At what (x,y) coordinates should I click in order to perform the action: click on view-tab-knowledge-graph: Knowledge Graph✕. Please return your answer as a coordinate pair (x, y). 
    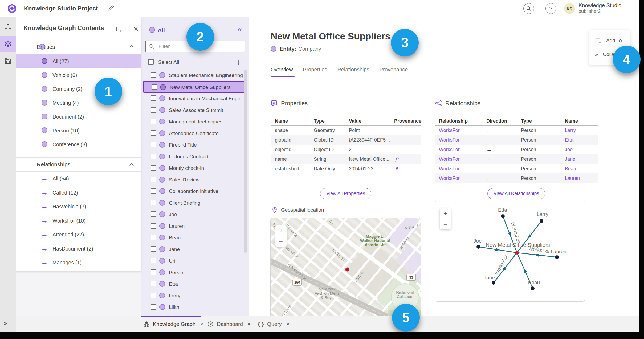
    Looking at the image, I should click on (173, 324).